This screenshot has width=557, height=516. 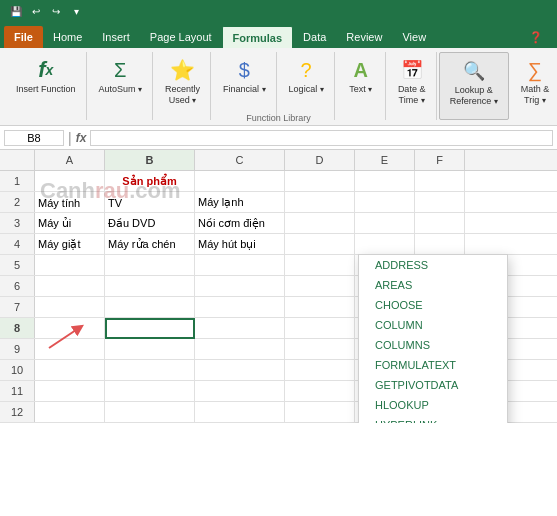 I want to click on col-header-c: C, so click(x=240, y=160).